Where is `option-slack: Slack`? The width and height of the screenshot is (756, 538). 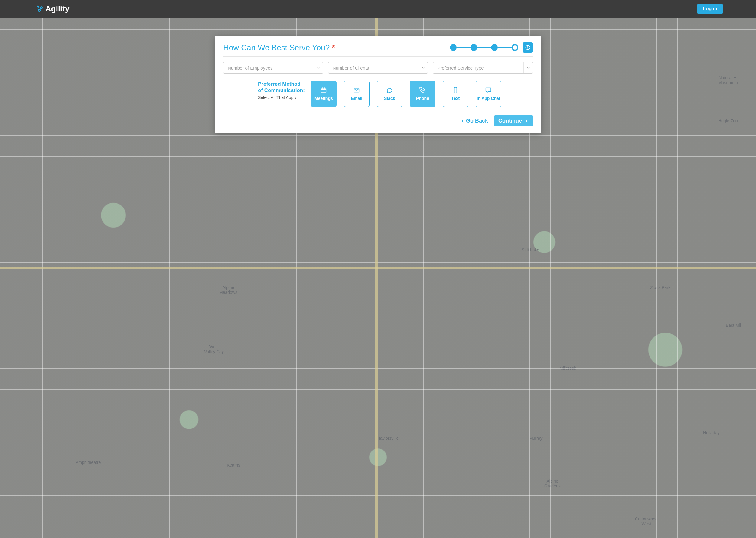
option-slack: Slack is located at coordinates (390, 94).